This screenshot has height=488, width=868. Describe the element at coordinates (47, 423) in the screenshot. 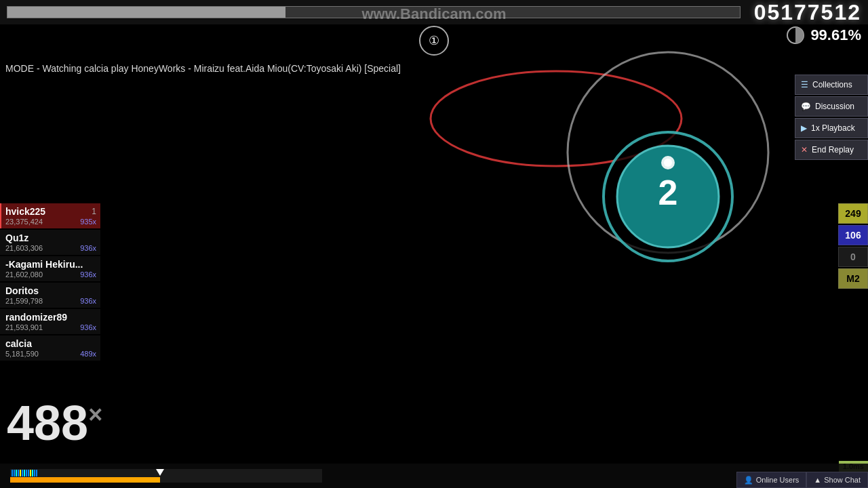

I see `combo-number: 488` at that location.